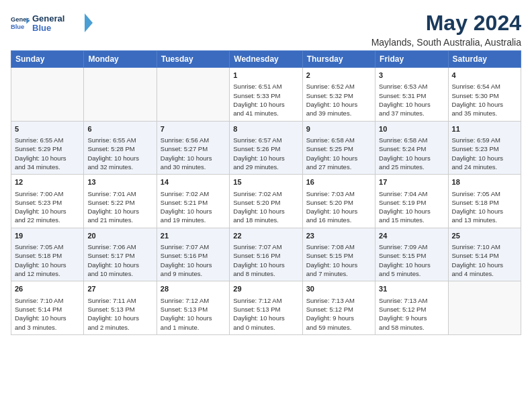 The image size is (532, 411). Describe the element at coordinates (266, 95) in the screenshot. I see `week-row-1: 1Sunrise: 6:51 AM Sunset: 5:33 PM Daylig…` at that location.